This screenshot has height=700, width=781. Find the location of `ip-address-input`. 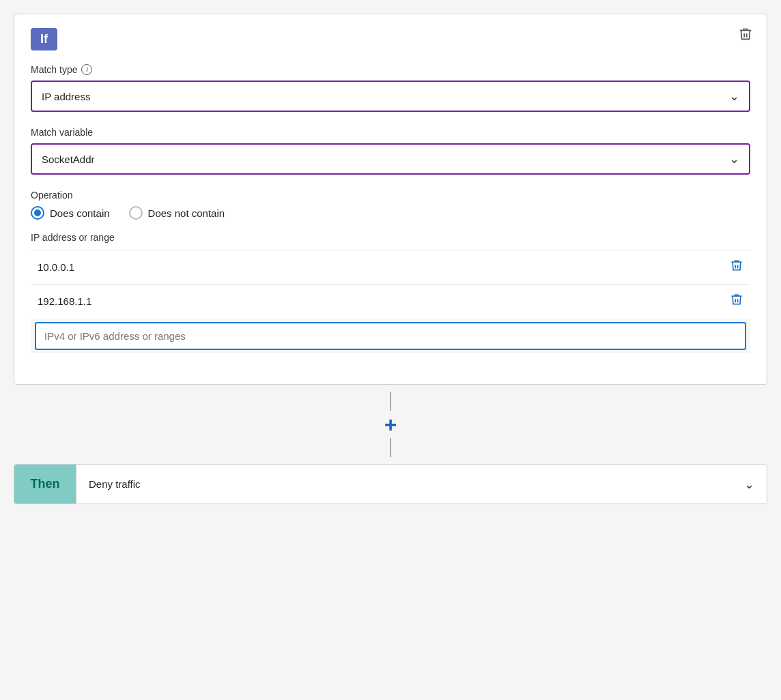

ip-address-input is located at coordinates (390, 336).